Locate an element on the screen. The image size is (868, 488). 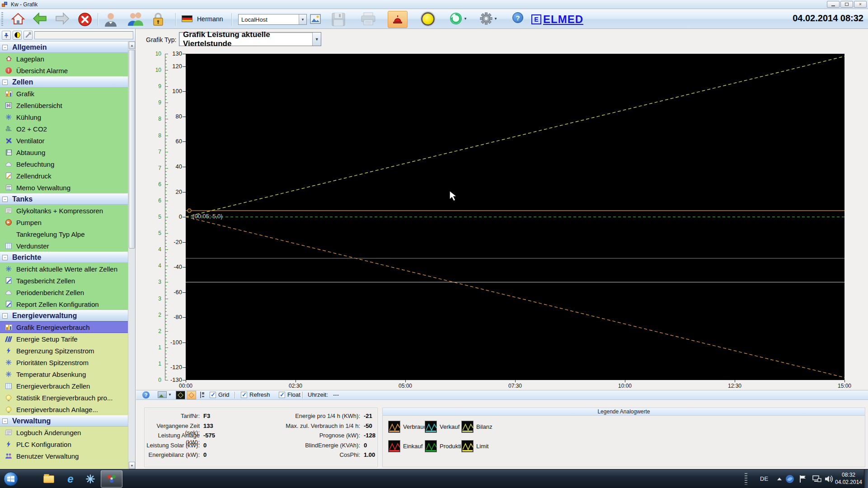
sidebar-item-tagesbericht-zellen: Tagesbericht Zellen is located at coordinates (64, 281).